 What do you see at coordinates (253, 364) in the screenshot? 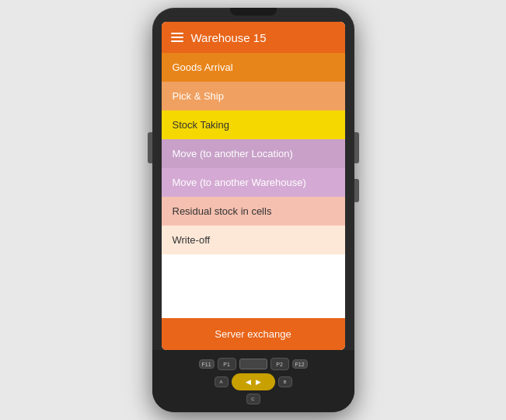
I see `scan-button` at bounding box center [253, 364].